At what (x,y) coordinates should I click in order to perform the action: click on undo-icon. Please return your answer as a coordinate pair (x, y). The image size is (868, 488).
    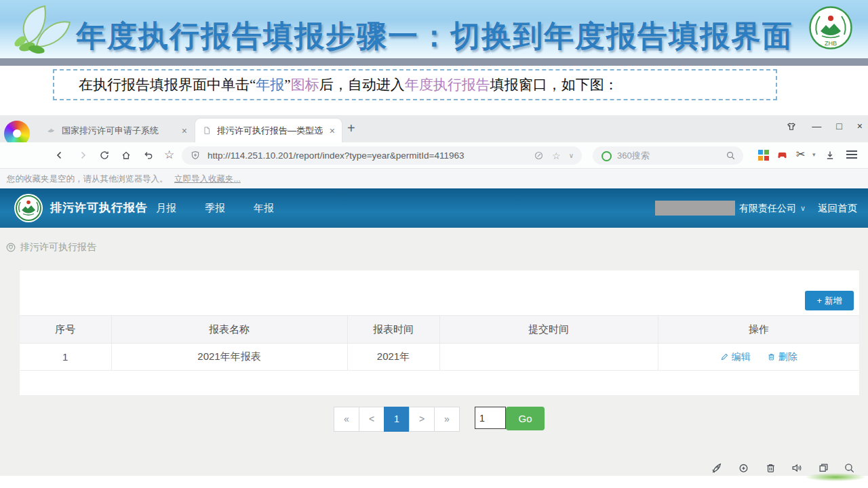
    Looking at the image, I should click on (148, 155).